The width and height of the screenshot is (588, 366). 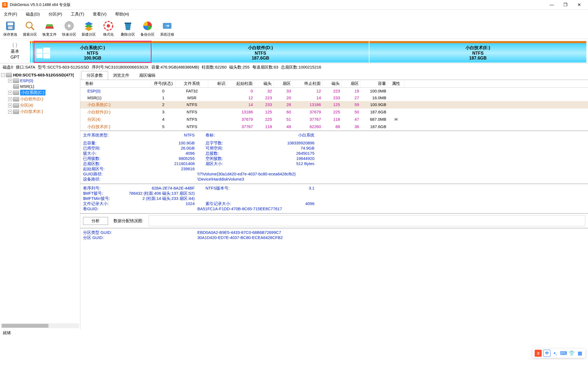 What do you see at coordinates (32, 99) in the screenshot?
I see `tree-item-label: 小白软件(D:)` at bounding box center [32, 99].